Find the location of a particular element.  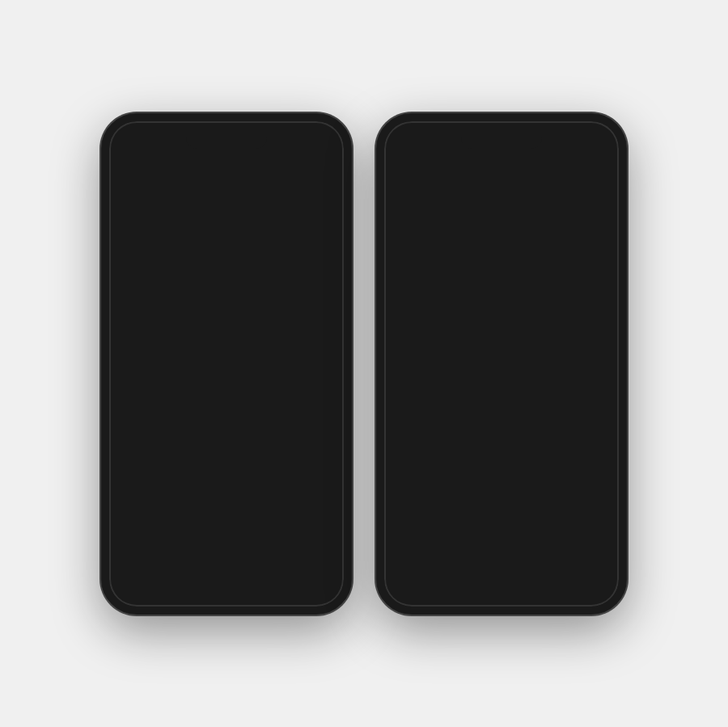

back-button-2: ← is located at coordinates (405, 149).